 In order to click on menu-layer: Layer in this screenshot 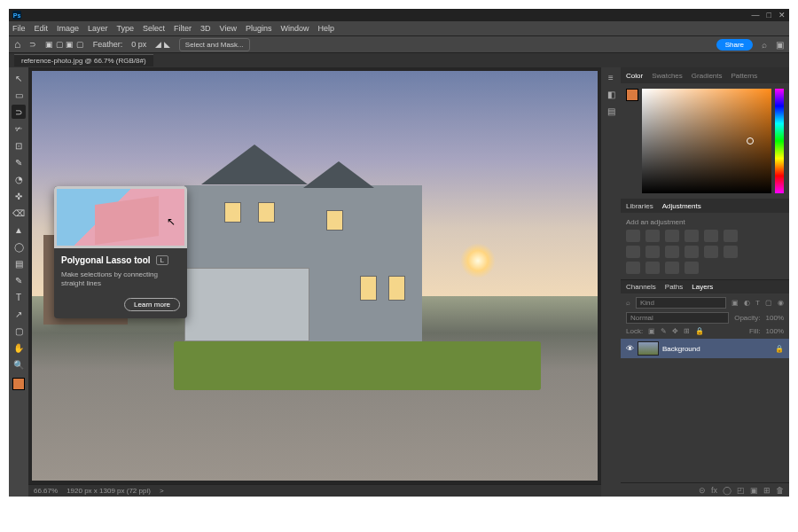, I will do `click(98, 28)`.